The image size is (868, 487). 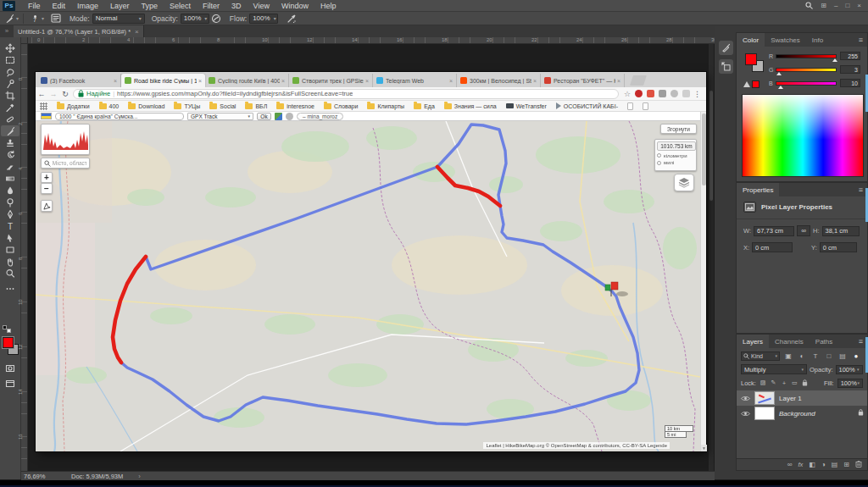 What do you see at coordinates (802, 398) in the screenshot?
I see `layer-row-layer1: Layer 1` at bounding box center [802, 398].